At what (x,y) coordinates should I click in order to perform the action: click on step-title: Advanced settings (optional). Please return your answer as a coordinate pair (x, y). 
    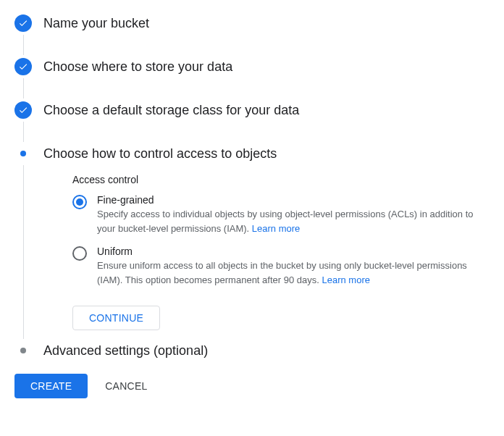
    Looking at the image, I should click on (266, 351).